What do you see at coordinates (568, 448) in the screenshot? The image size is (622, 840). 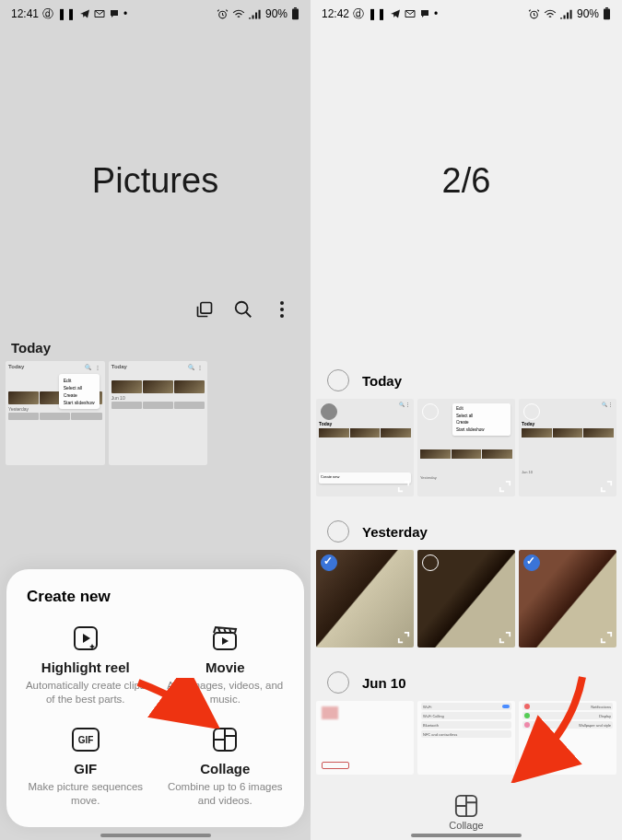 I see `thumbnail: 🔍 ⋮ Today Jun 10` at bounding box center [568, 448].